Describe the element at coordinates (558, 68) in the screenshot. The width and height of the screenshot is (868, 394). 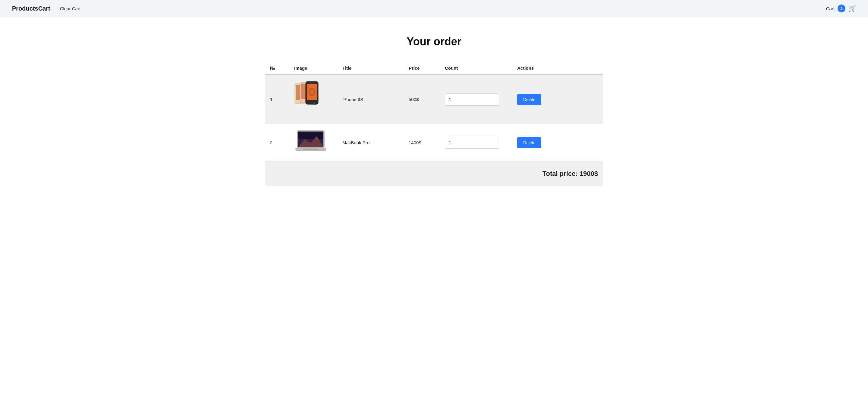
I see `col-header-actions: Actions` at that location.